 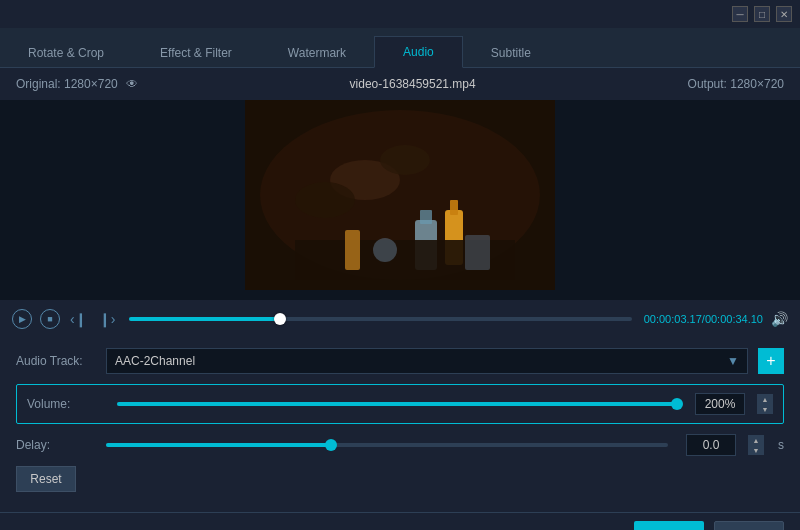 I want to click on stop-button: ■, so click(x=50, y=319).